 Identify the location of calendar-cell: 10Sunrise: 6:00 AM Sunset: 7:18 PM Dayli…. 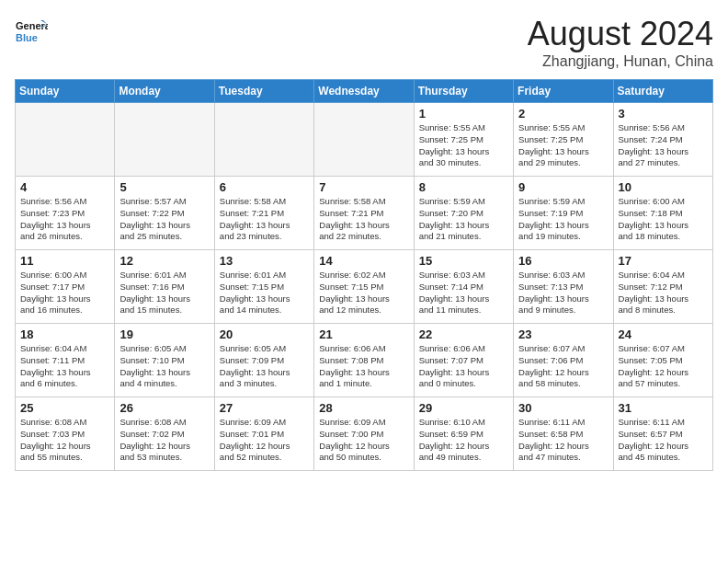
(663, 213).